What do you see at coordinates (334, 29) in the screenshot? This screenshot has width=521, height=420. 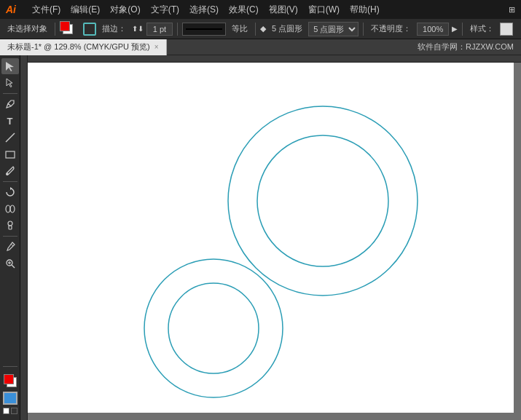 I see `points-select: 5 点圆形` at bounding box center [334, 29].